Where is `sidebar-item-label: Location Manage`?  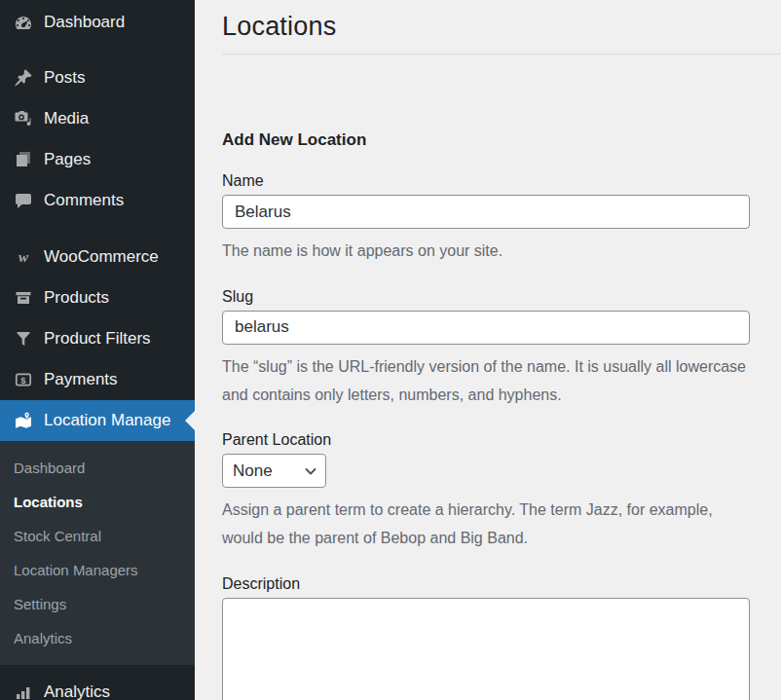
sidebar-item-label: Location Manage is located at coordinates (107, 421).